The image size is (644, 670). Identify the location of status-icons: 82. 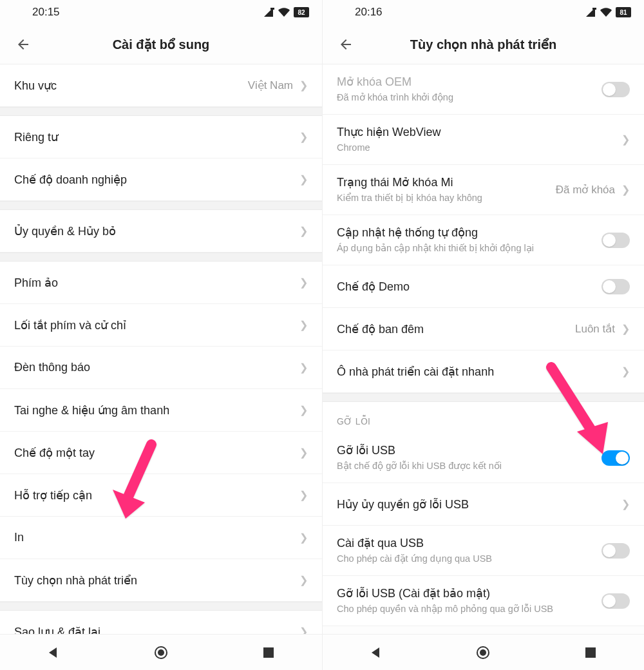
(287, 12).